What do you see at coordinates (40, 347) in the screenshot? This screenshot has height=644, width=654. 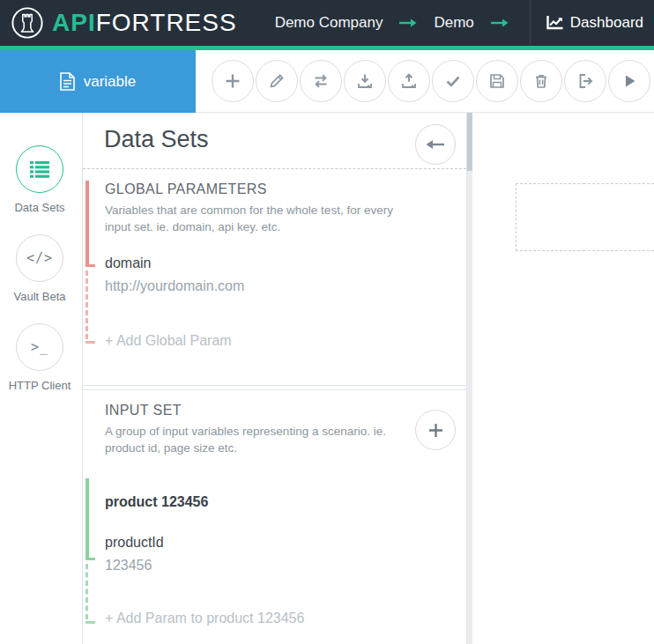 I see `terminal-icon: >_` at bounding box center [40, 347].